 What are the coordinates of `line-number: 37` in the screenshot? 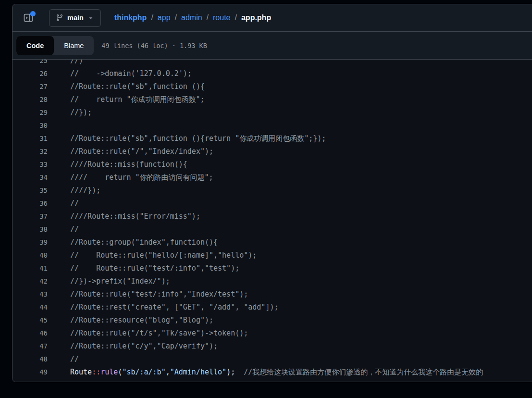 It's located at (30, 216).